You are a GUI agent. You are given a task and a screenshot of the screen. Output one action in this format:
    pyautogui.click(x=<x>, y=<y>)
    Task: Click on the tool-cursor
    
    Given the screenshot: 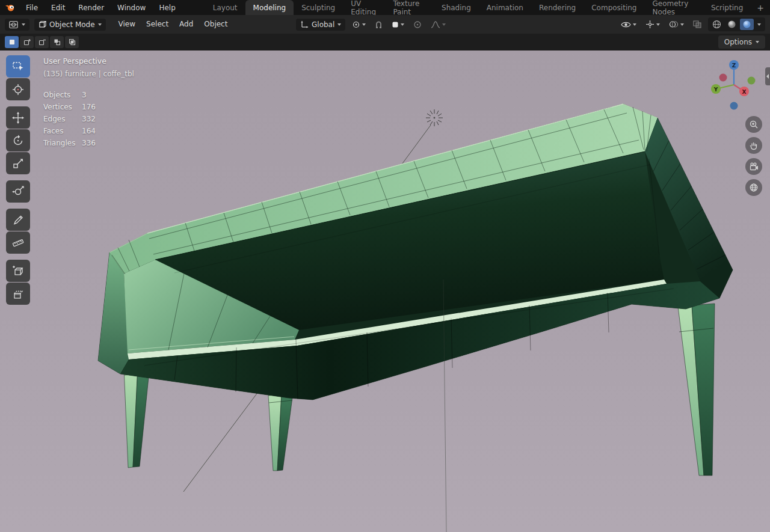 What is the action you would take?
    pyautogui.click(x=18, y=89)
    